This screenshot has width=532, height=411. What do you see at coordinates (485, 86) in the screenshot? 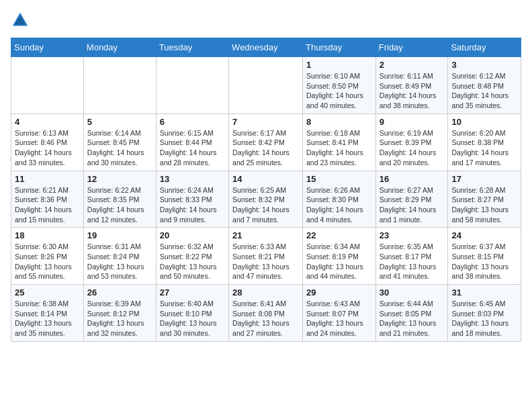
I see `calendar-cell: 3Sunrise: 6:12 AM Sunset: 8:48 PM Daylig…` at bounding box center [485, 86].